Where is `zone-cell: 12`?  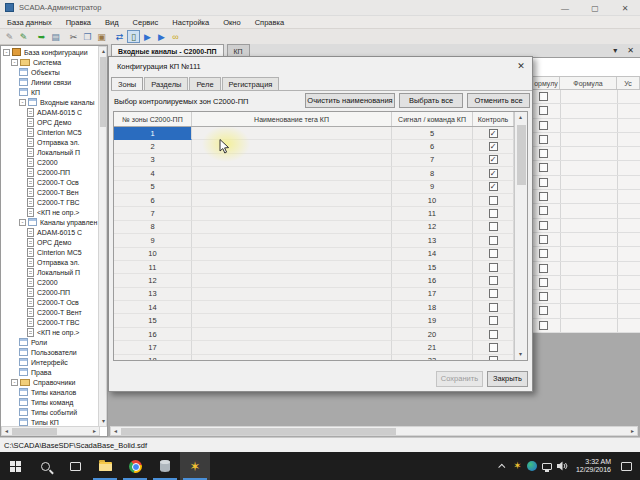 zone-cell: 12 is located at coordinates (153, 280).